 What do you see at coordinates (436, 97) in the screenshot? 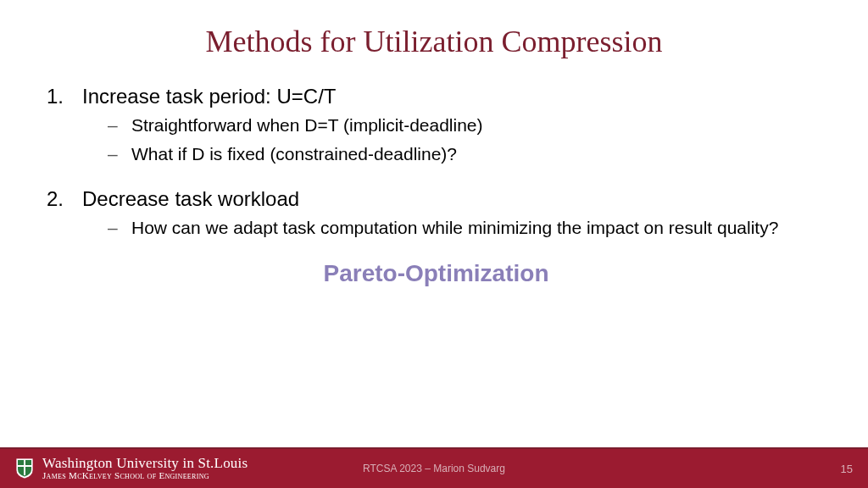
I see `list-item-1: 1. Increase task period: U=C/T` at bounding box center [436, 97].